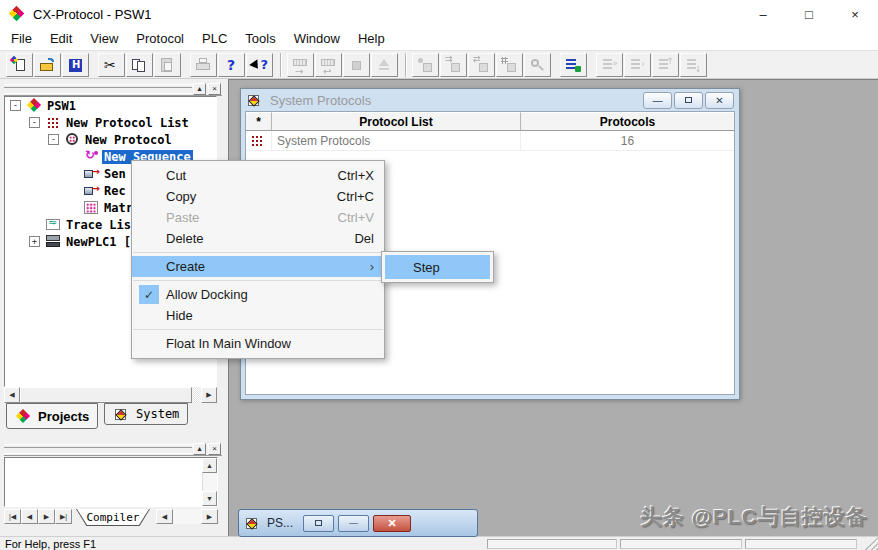 Image resolution: width=878 pixels, height=550 pixels. What do you see at coordinates (106, 395) in the screenshot?
I see `scrollbar-thumb` at bounding box center [106, 395].